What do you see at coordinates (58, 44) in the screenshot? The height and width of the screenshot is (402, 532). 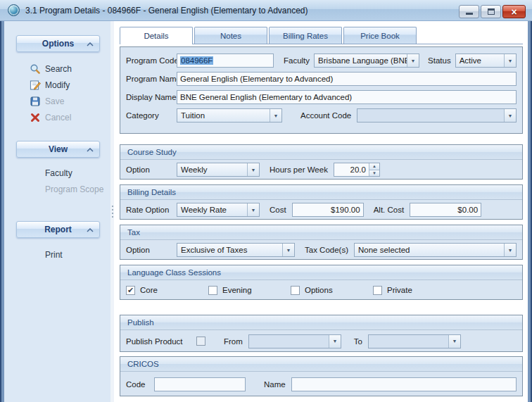 I see `sidebar-group-options-title: Options` at bounding box center [58, 44].